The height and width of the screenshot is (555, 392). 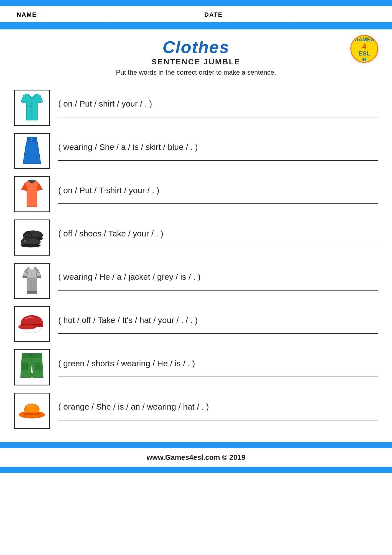 I want to click on sentence-area-7: ( green / shorts / wearing / He / is / .…, so click(x=218, y=367).